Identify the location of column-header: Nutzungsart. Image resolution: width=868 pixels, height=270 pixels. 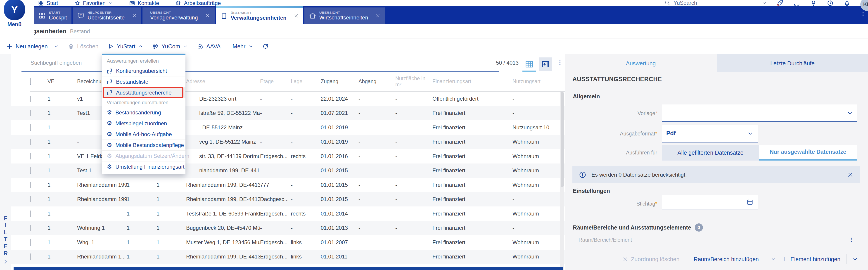
(541, 82).